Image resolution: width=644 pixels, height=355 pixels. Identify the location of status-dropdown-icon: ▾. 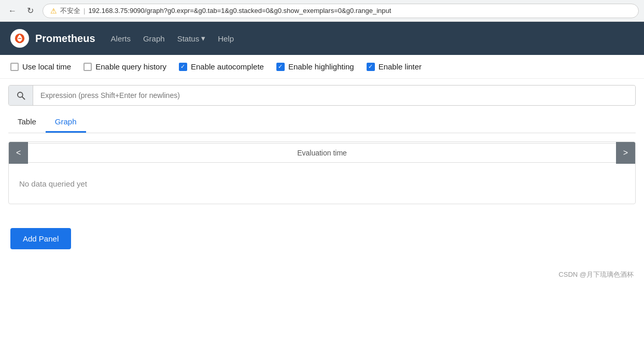
(203, 38).